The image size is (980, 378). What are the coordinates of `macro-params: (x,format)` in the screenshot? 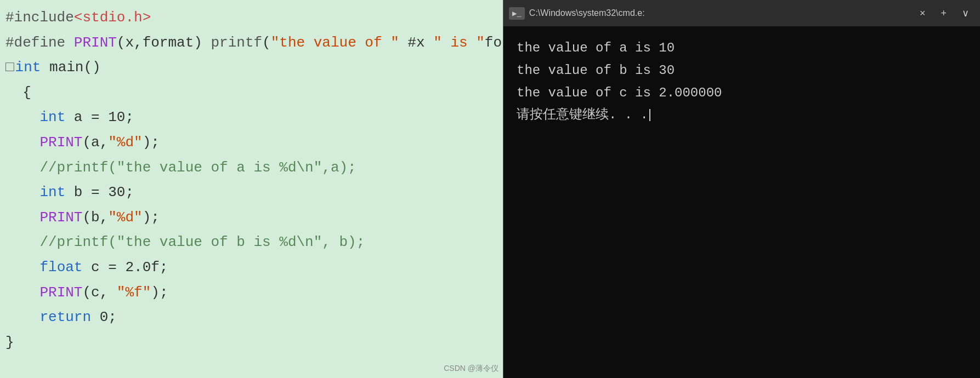 It's located at (164, 43).